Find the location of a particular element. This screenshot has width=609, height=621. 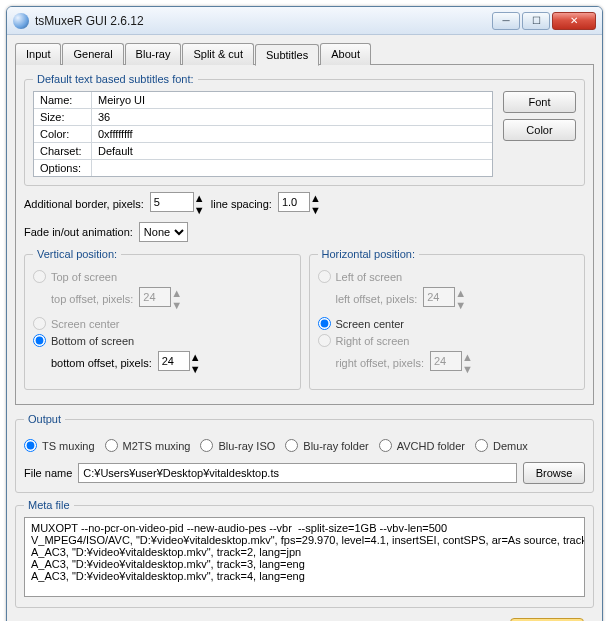

tab-split: Split & cut is located at coordinates (218, 54).